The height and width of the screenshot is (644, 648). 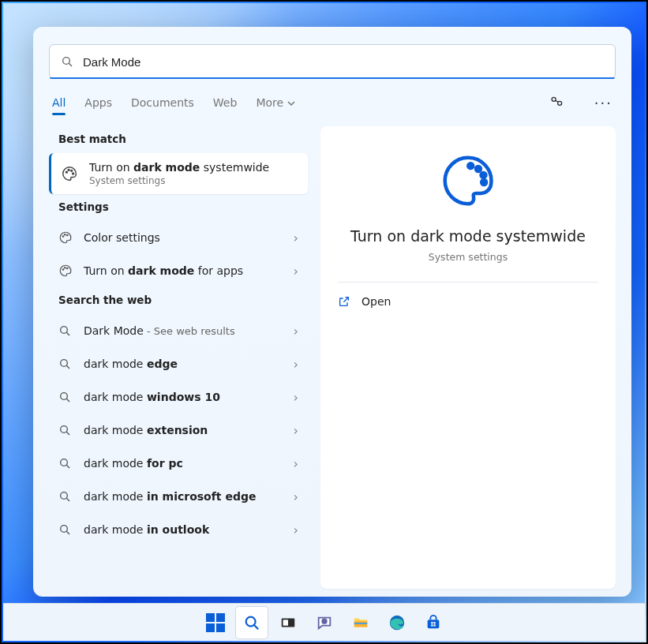 I want to click on tab-apps: Apps, so click(x=98, y=103).